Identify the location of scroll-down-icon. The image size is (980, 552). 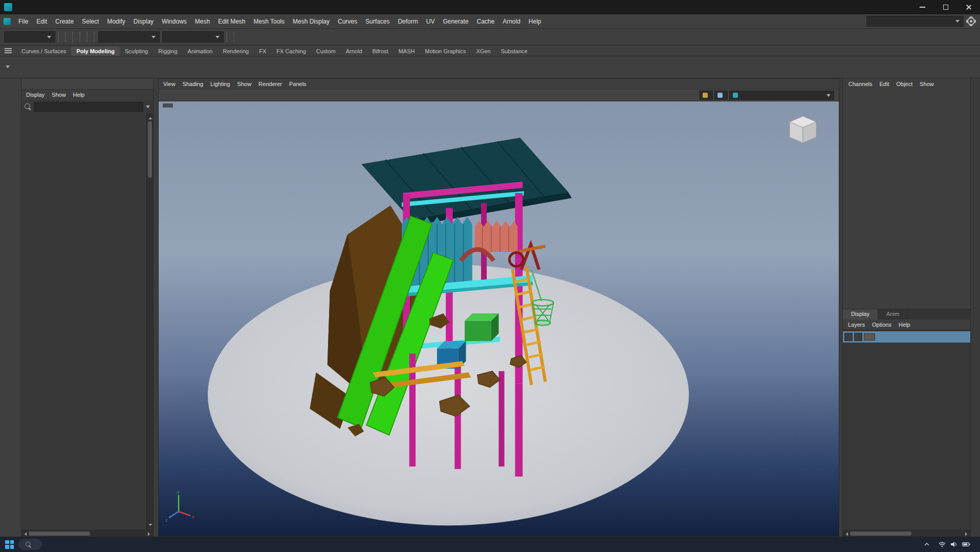
(150, 526).